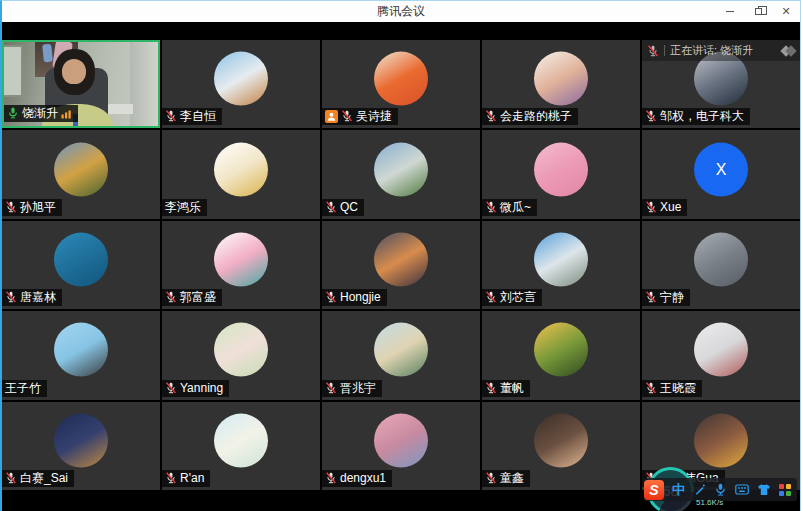 The width and height of the screenshot is (801, 511). Describe the element at coordinates (352, 388) in the screenshot. I see `participant-name-label: 晋兆宇` at that location.